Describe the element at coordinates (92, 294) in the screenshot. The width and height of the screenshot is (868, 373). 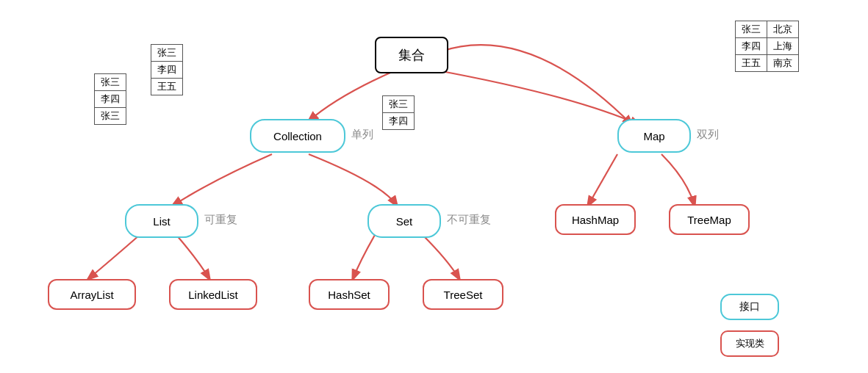
I see `node-arraylist: ArrayList` at that location.